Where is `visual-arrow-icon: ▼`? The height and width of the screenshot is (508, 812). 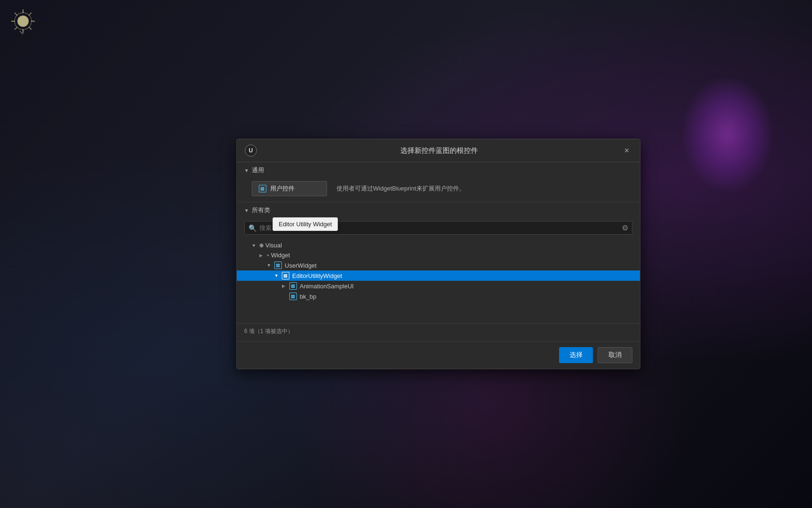
visual-arrow-icon: ▼ is located at coordinates (255, 246).